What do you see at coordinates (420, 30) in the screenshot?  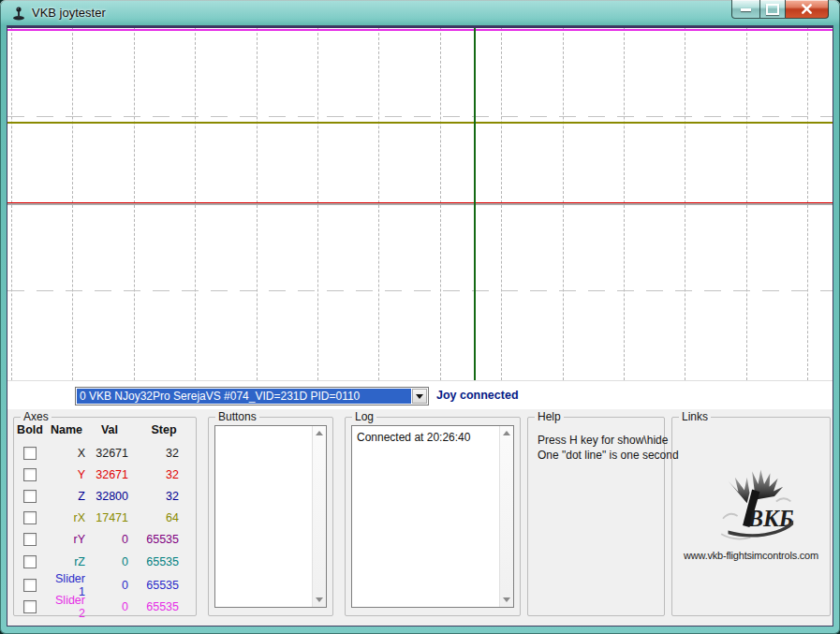 I see `trace-slider2` at bounding box center [420, 30].